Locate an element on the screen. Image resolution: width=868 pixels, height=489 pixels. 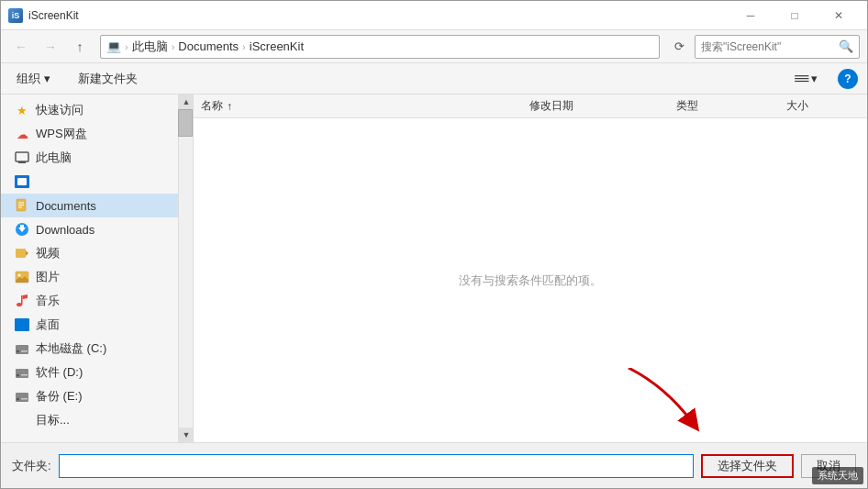
up-button: ↑ is located at coordinates (80, 47).